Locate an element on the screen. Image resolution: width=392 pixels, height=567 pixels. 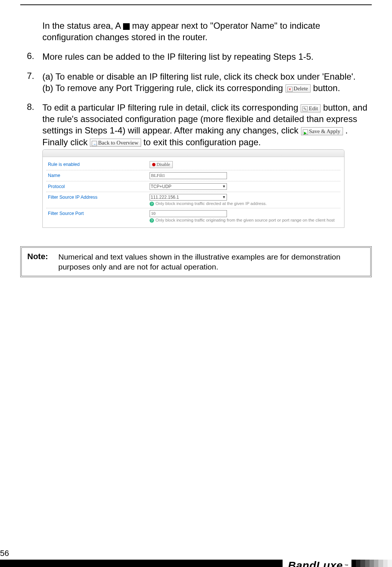
delete-button-label: Delete is located at coordinates (301, 88).